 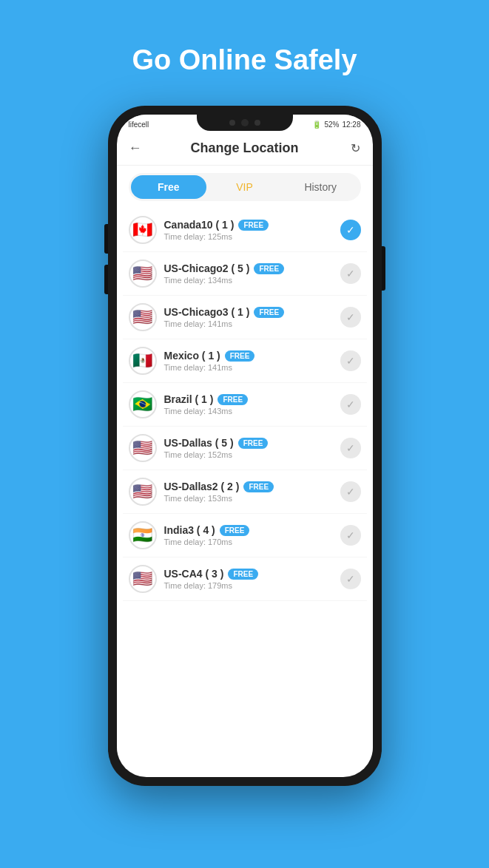 I want to click on refresh-button: ↻, so click(x=349, y=148).